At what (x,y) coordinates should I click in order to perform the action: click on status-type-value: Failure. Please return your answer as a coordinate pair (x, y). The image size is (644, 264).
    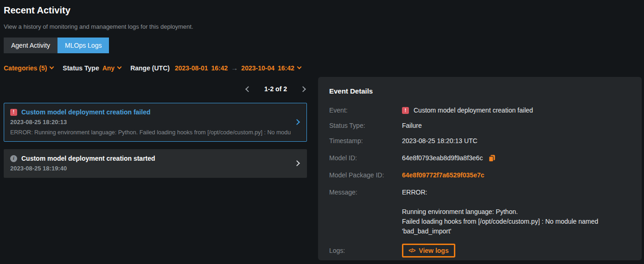
    Looking at the image, I should click on (516, 126).